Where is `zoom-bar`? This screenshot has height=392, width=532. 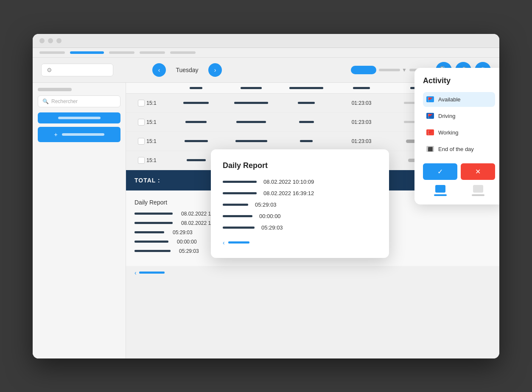
zoom-bar is located at coordinates (364, 70).